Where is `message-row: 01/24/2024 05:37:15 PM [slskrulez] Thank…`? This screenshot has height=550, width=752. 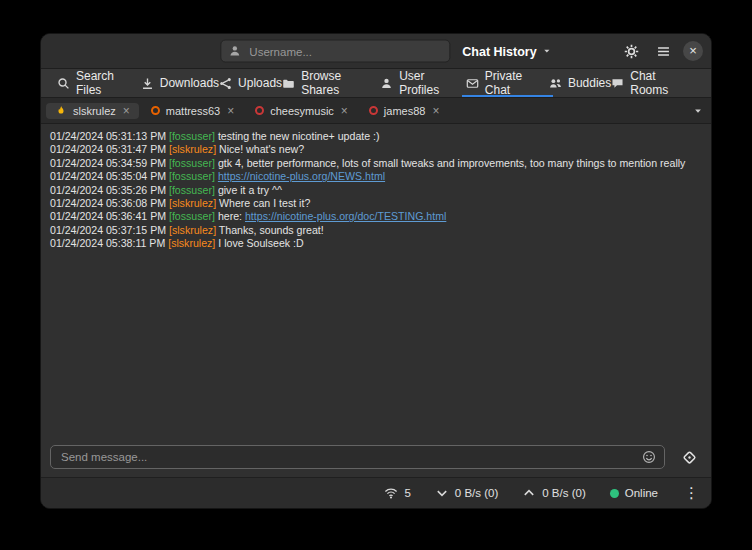
message-row: 01/24/2024 05:37:15 PM [slskrulez] Thank… is located at coordinates (376, 230).